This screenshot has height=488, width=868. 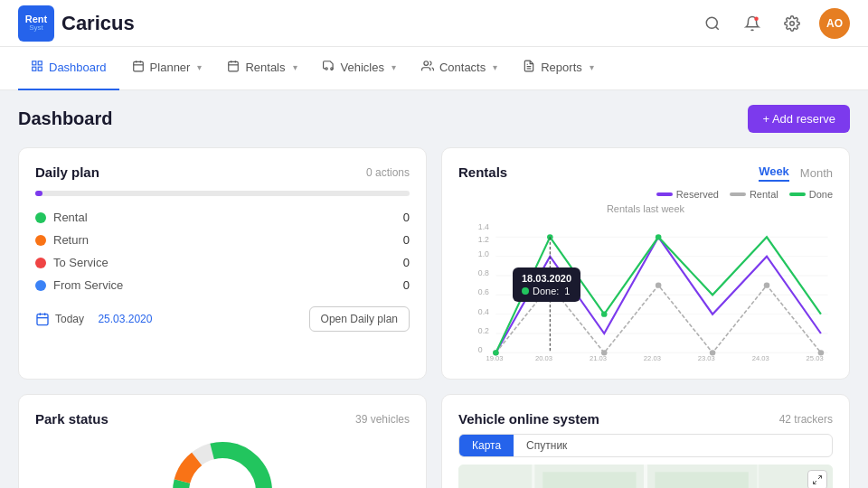 What do you see at coordinates (41, 240) in the screenshot?
I see `return-dot` at bounding box center [41, 240].